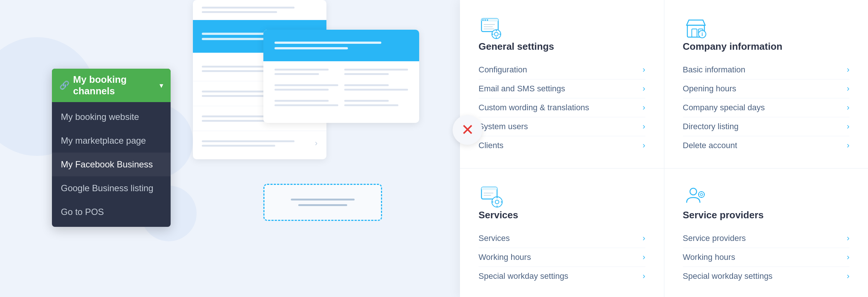 The image size is (868, 297). What do you see at coordinates (696, 28) in the screenshot?
I see `company-information-icon: i` at bounding box center [696, 28].